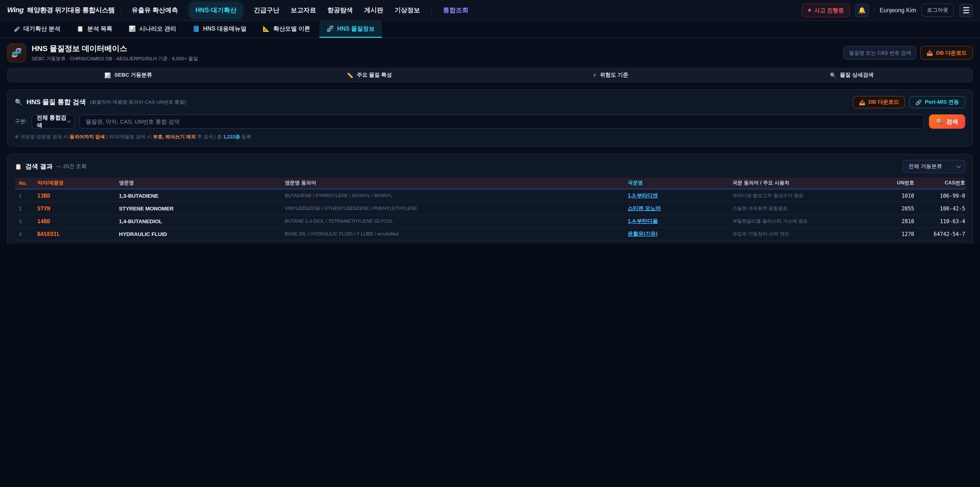 This screenshot has width=980, height=487. I want to click on book-icon: 📘, so click(196, 29).